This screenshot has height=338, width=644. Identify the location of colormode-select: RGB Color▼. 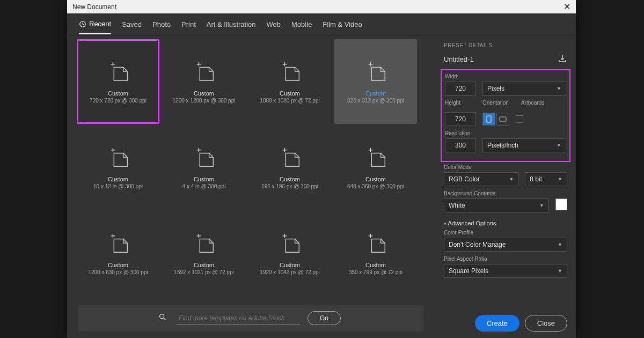
(481, 179).